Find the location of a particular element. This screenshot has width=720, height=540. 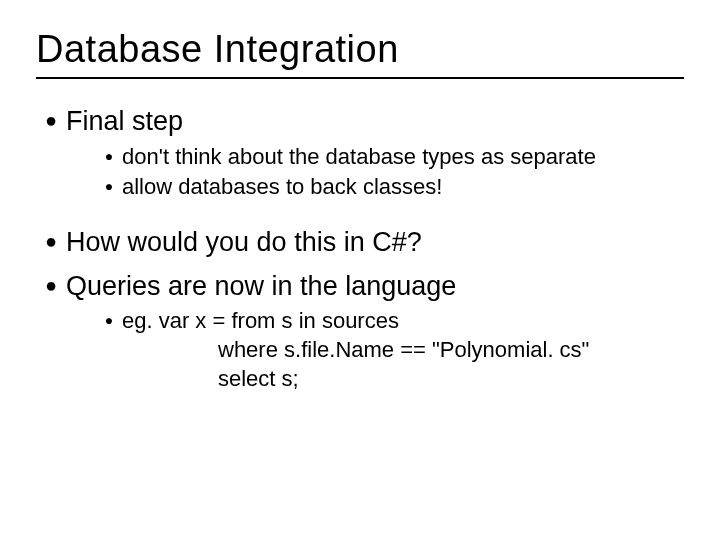

slide-title: Database Integration is located at coordinates (360, 50).